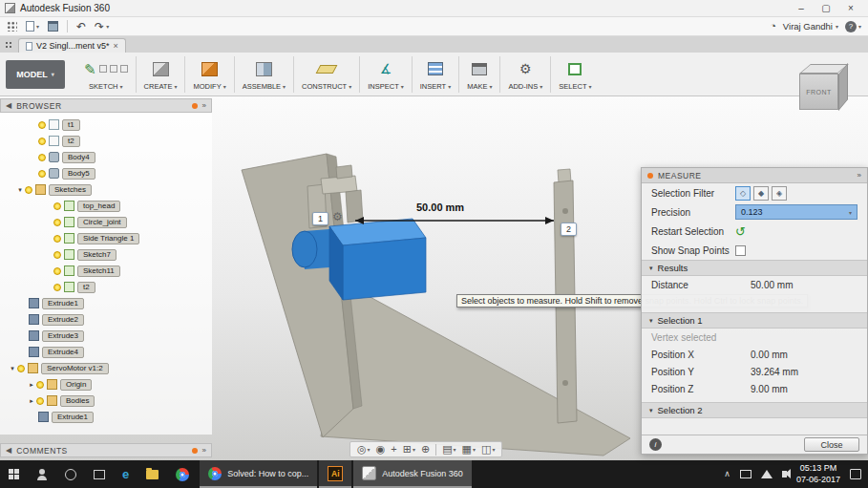 Image resolution: width=868 pixels, height=488 pixels. Describe the element at coordinates (106, 105) in the screenshot. I see `browser-header: ◀ BROWSER »` at that location.